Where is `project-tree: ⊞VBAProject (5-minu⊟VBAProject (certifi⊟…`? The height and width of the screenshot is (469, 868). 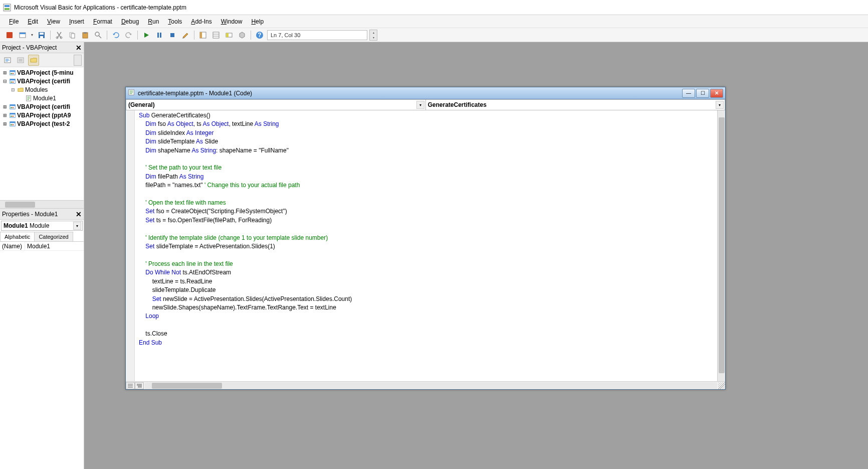
project-tree: ⊞VBAProject (5-minu⊟VBAProject (certifi⊟… is located at coordinates (42, 133).